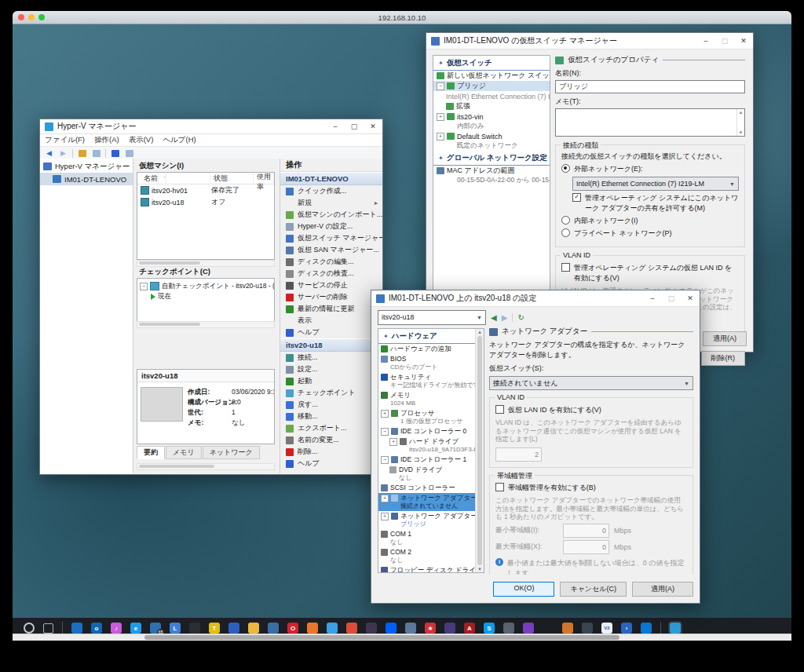 The width and height of the screenshot is (804, 672). Describe the element at coordinates (427, 556) in the screenshot. I see `hw-item-com-port: COM 2なし` at that location.